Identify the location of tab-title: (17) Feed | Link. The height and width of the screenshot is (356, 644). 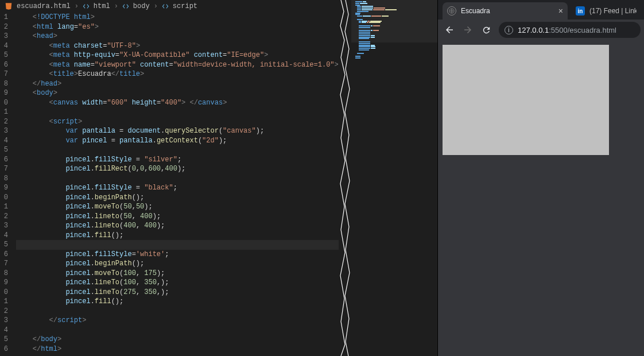
(613, 11).